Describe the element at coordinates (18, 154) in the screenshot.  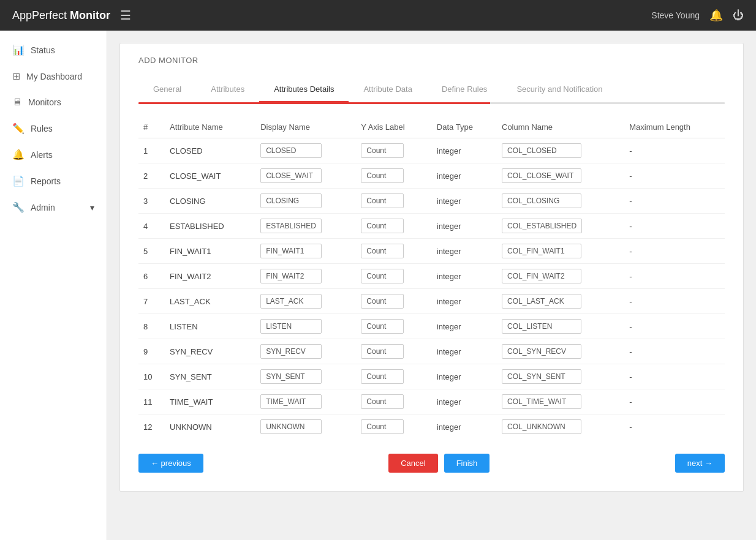
I see `alerts-icon: 🔔` at that location.